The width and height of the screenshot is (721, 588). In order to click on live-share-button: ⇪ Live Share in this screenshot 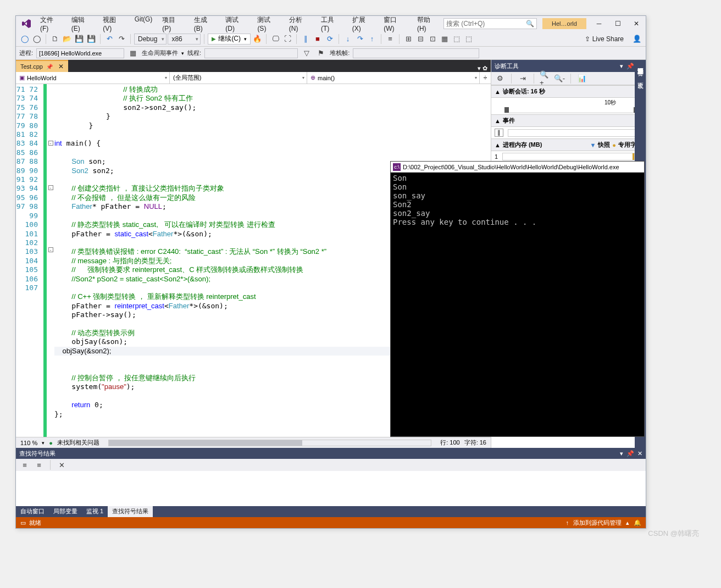, I will do `click(604, 39)`.